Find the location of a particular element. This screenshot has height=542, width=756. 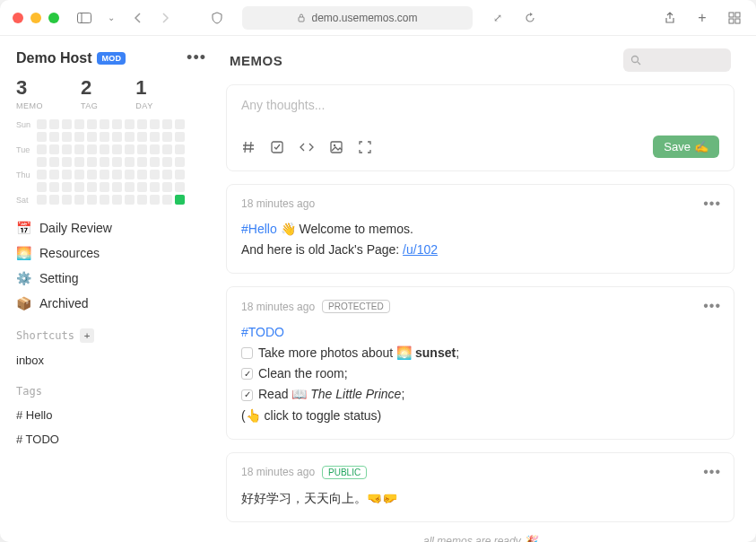

minimize-window-button is located at coordinates (36, 18).